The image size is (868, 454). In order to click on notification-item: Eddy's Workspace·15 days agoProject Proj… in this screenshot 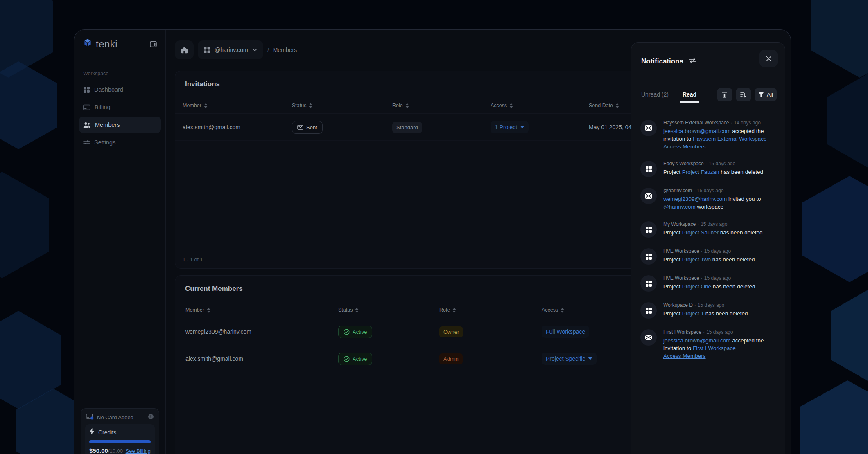, I will do `click(708, 169)`.